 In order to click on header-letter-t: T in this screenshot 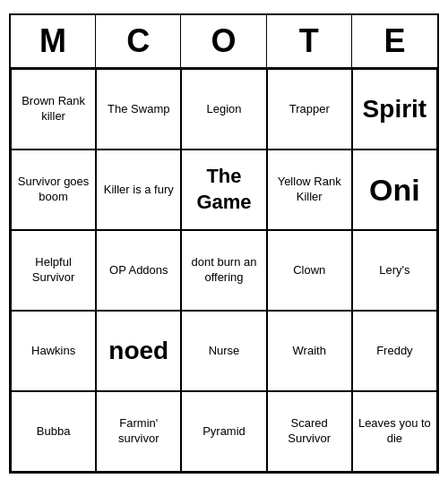, I will do `click(310, 41)`.